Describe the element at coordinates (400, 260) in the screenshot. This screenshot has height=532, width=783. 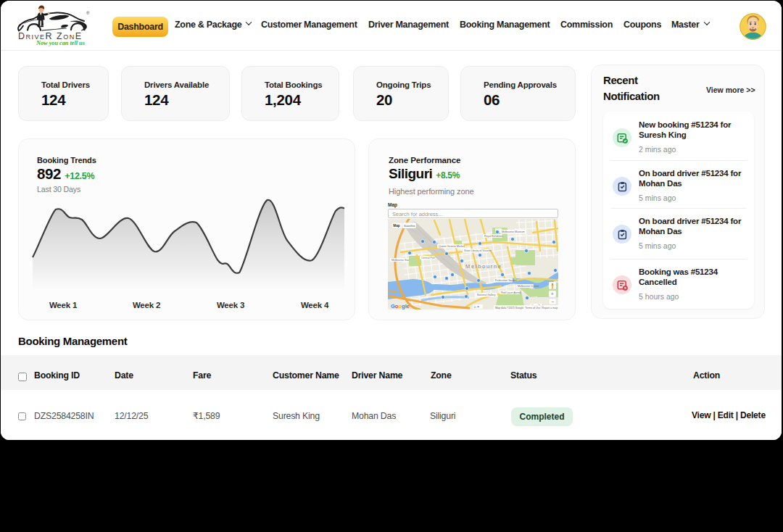
I see `svg-text: Melbourne Star` at that location.